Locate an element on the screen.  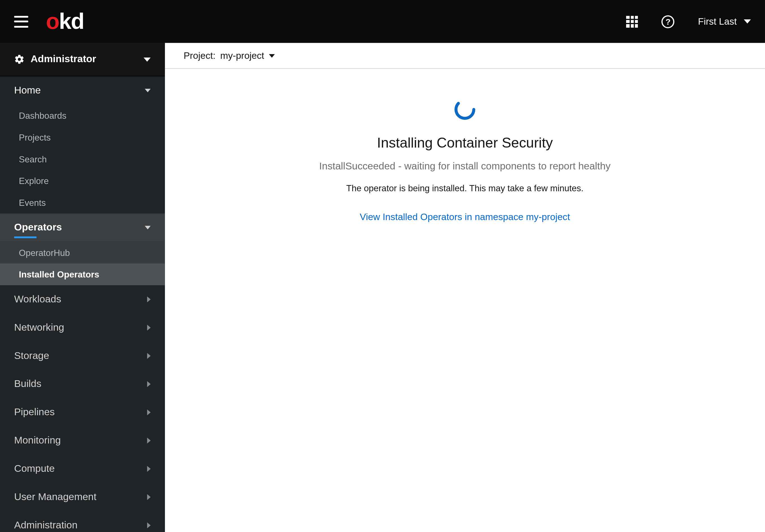
spinner-icon is located at coordinates (465, 110).